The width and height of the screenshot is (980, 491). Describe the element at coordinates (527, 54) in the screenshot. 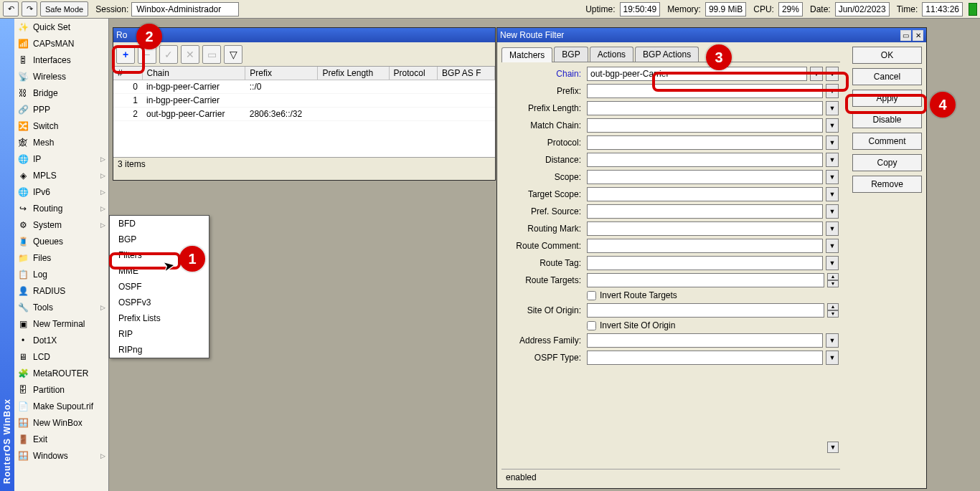

I see `tab-matchers: Matchers` at that location.